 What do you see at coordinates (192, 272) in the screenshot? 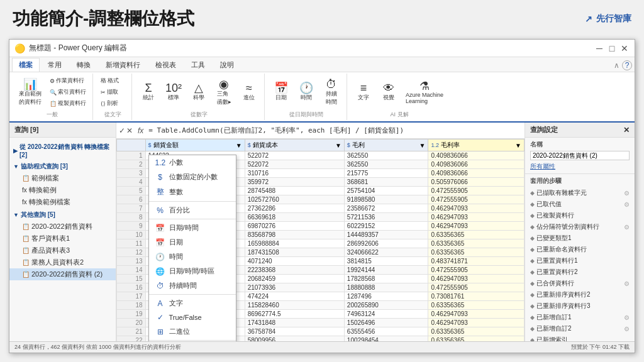
I see `menu-datetimezone: 🌐 日期/時間/時區` at bounding box center [192, 272].